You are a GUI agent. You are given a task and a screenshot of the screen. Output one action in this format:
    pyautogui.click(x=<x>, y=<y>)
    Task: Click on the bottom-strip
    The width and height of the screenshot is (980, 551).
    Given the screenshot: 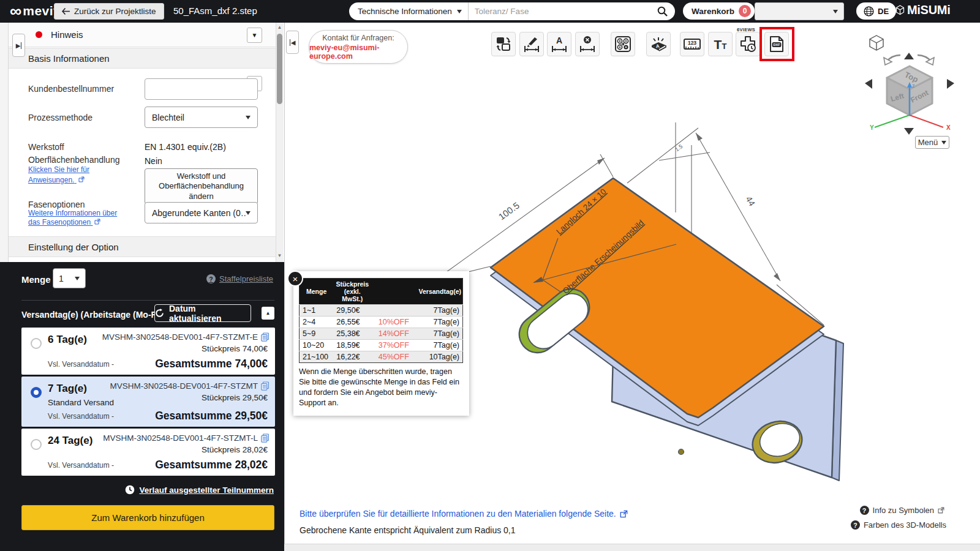 What is the action you would take?
    pyautogui.click(x=632, y=547)
    